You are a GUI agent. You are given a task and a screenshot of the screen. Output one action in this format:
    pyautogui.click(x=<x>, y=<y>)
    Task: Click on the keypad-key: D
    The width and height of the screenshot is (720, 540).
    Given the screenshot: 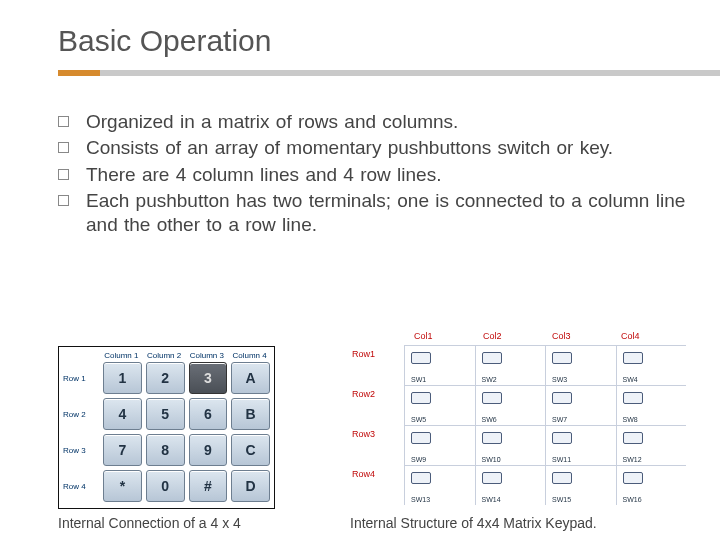 What is the action you would take?
    pyautogui.click(x=250, y=486)
    